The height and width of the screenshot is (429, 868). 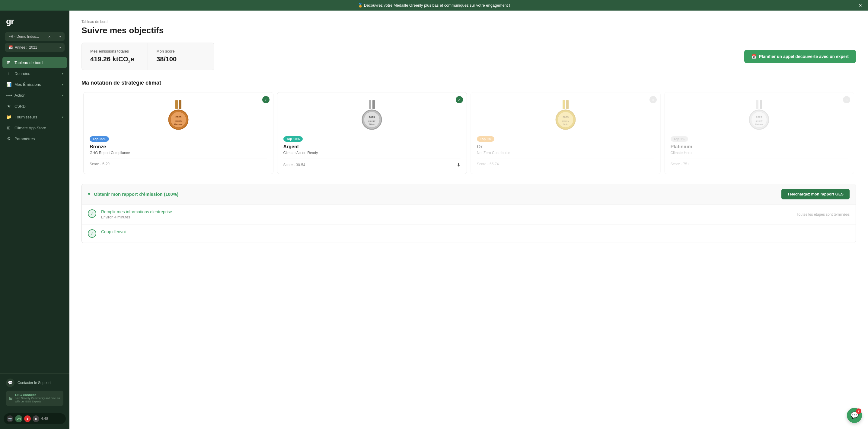 I want to click on support-button: 💬 Contacter le Support, so click(x=35, y=382).